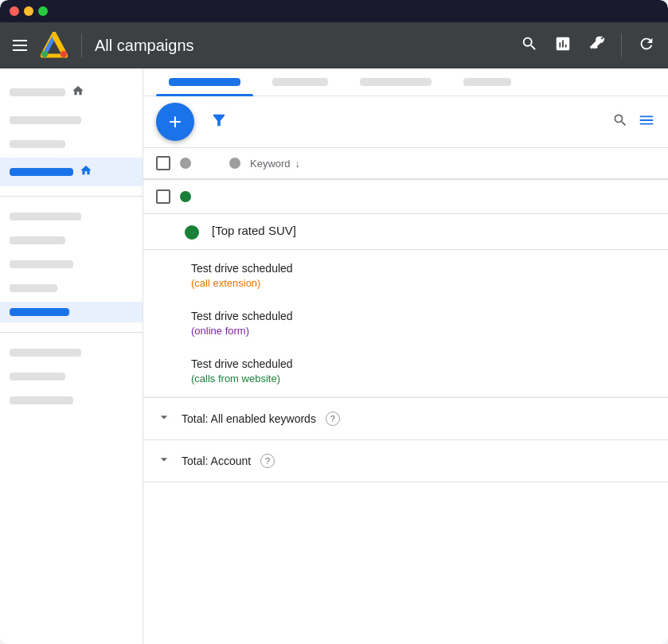  What do you see at coordinates (163, 163) in the screenshot?
I see `select-all-checkbox` at bounding box center [163, 163].